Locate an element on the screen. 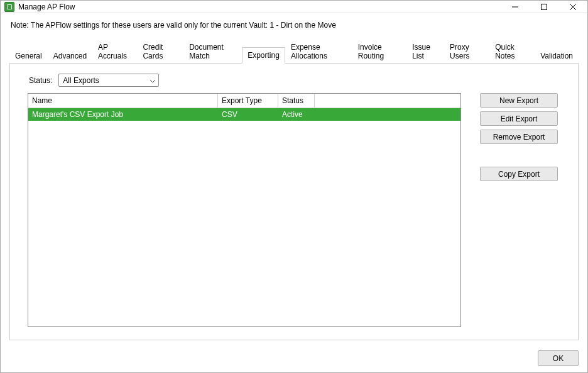 This screenshot has height=373, width=588. tab-quick-notes: Quick Notes is located at coordinates (512, 52).